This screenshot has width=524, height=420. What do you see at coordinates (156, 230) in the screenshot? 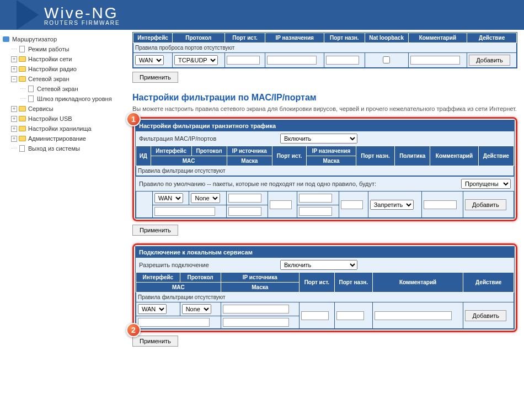
I see `transit-apply: Применить` at bounding box center [156, 230].